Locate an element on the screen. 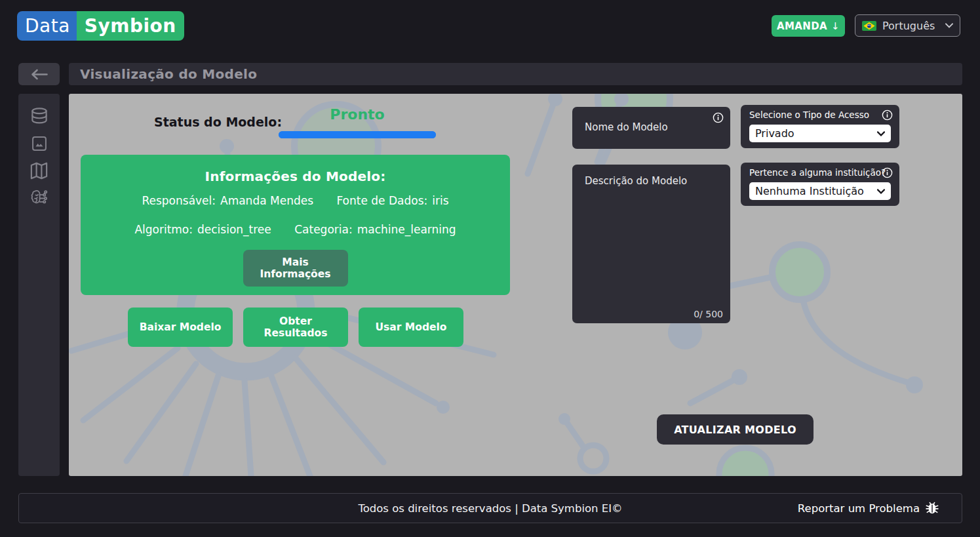  datasource-value: iris is located at coordinates (441, 201).